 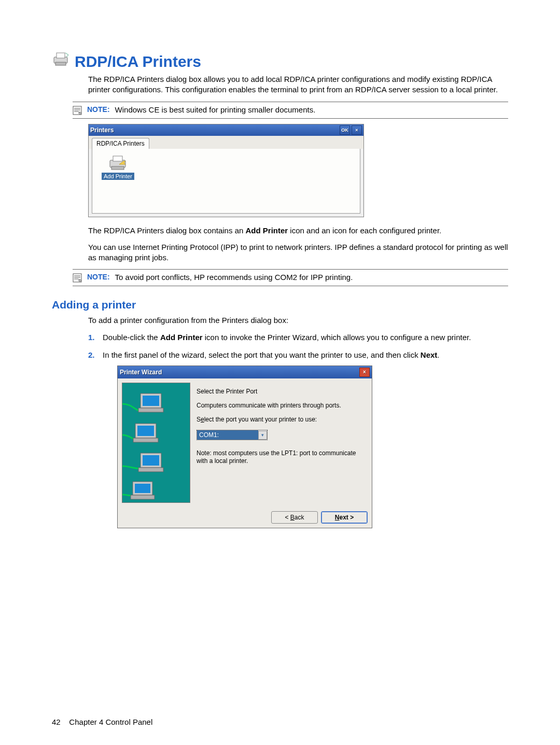 What do you see at coordinates (216, 110) in the screenshot?
I see `note-text: Windows CE is best suited for printing s…` at bounding box center [216, 110].